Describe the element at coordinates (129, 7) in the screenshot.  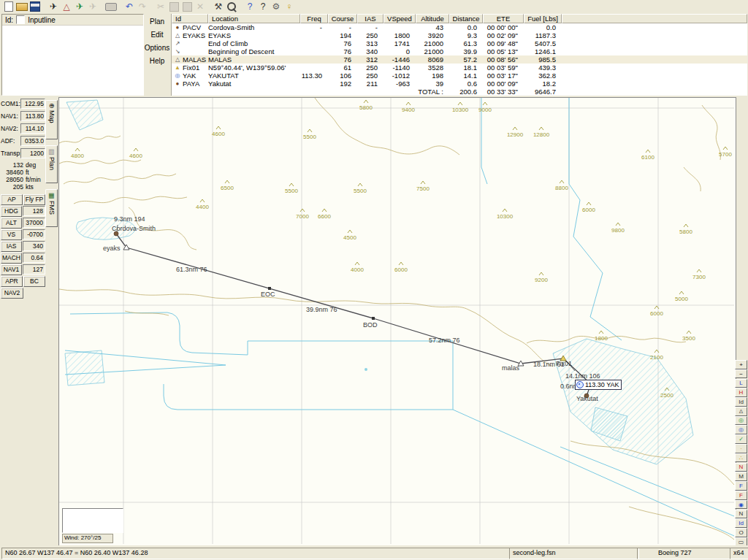
I see `undo-icon: ↶` at that location.